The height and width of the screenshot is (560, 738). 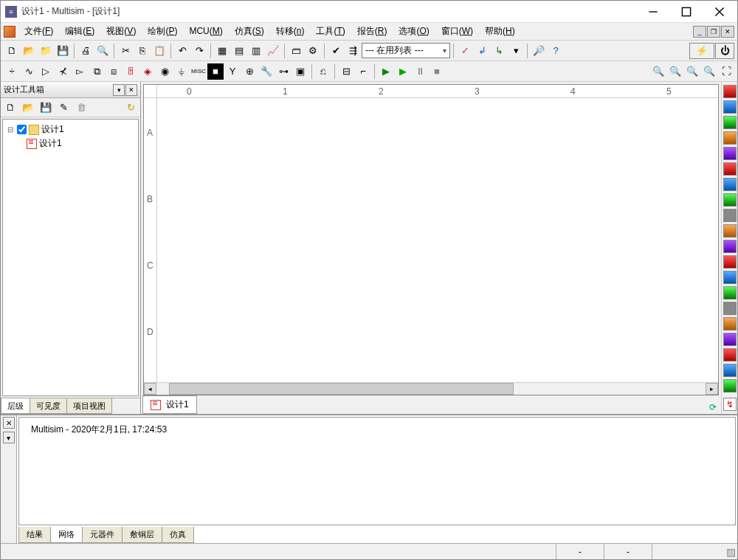 I want to click on menu-p: 绘制(P), so click(x=162, y=31).